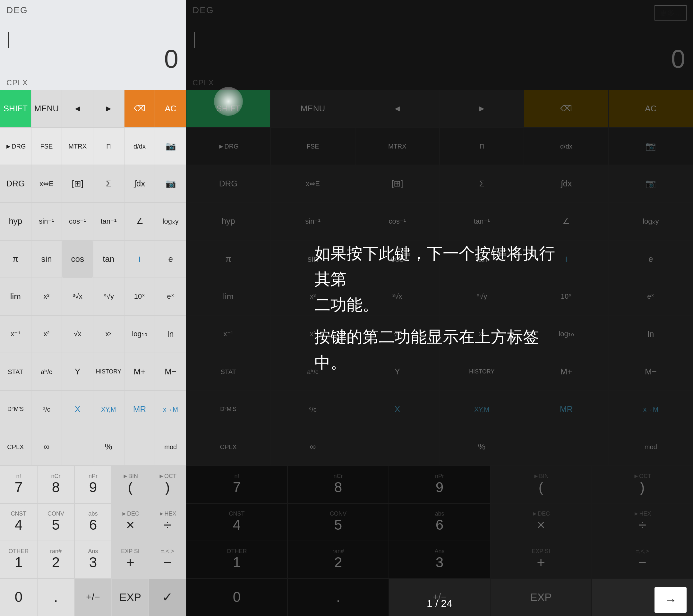 The height and width of the screenshot is (616, 693). What do you see at coordinates (77, 259) in the screenshot?
I see `left-cos-btn: cos` at bounding box center [77, 259].